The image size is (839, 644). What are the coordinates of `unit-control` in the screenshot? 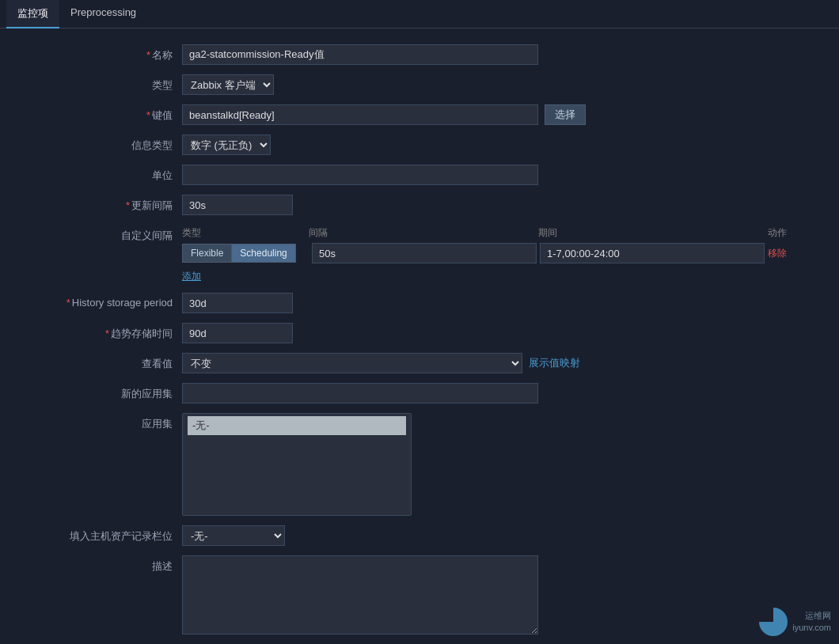 It's located at (499, 175).